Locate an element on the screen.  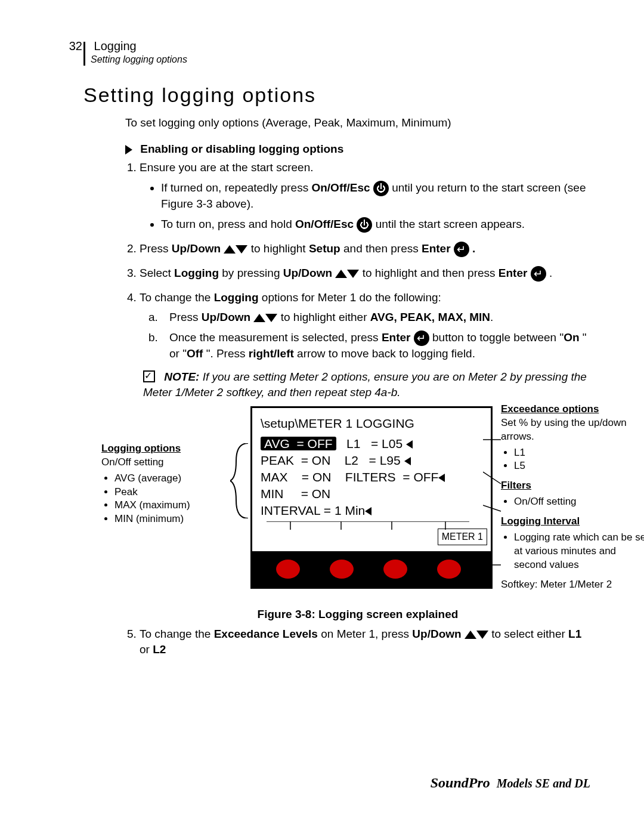
callout-logging-options: Logging options On/Off setting AVG (aver… is located at coordinates (170, 487).